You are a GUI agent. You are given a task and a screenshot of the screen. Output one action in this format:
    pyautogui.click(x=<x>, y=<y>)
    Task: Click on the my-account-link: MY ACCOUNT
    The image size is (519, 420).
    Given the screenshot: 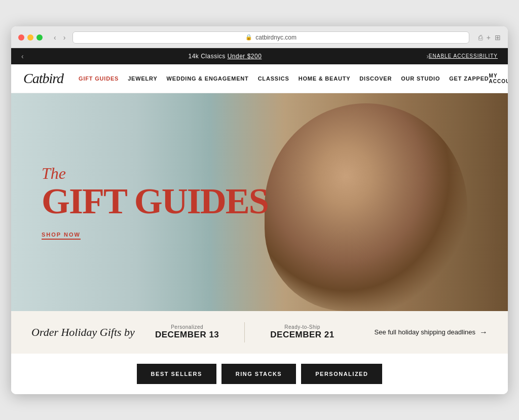 What is the action you would take?
    pyautogui.click(x=499, y=79)
    